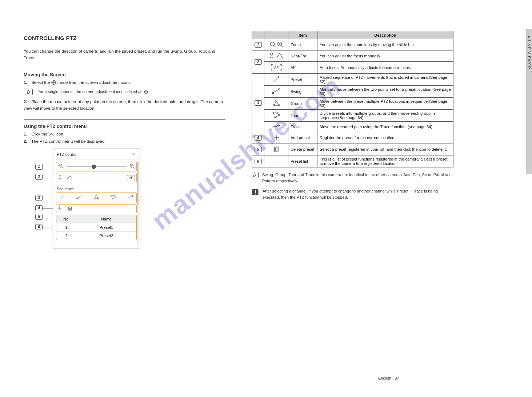  Describe the element at coordinates (353, 92) in the screenshot. I see `table-row: Swing Manually move between the two poin…` at that location.